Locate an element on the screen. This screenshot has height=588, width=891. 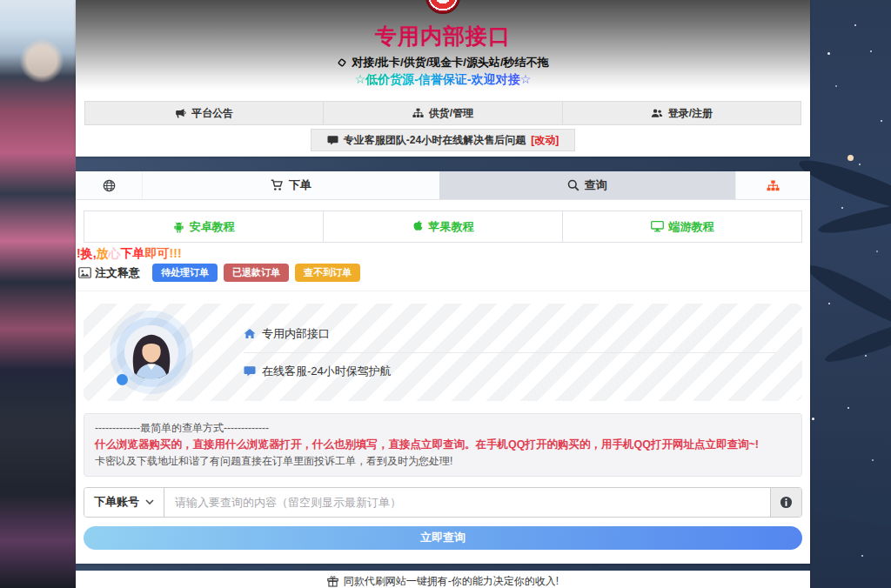
query-input is located at coordinates (467, 503).